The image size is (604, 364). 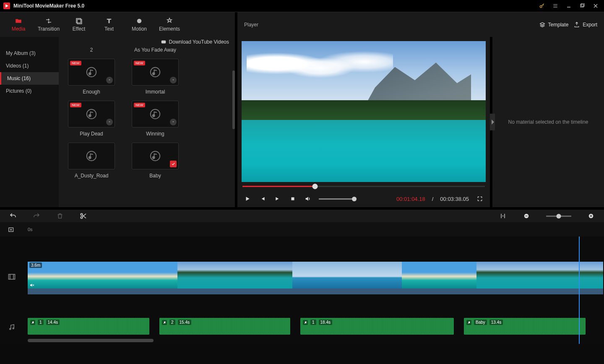 I want to click on tab-effect: Effect, so click(x=79, y=24).